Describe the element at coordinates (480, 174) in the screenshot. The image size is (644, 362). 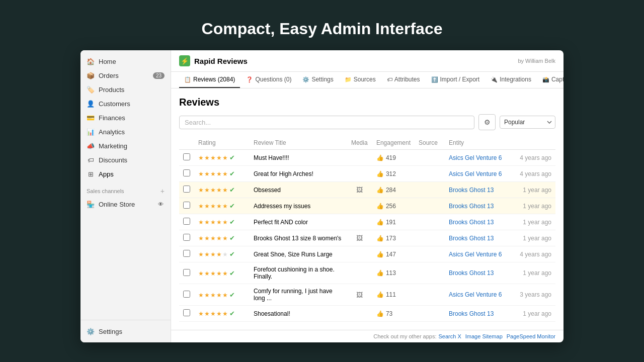
I see `row-entity: Asics Gel Venture 6` at that location.